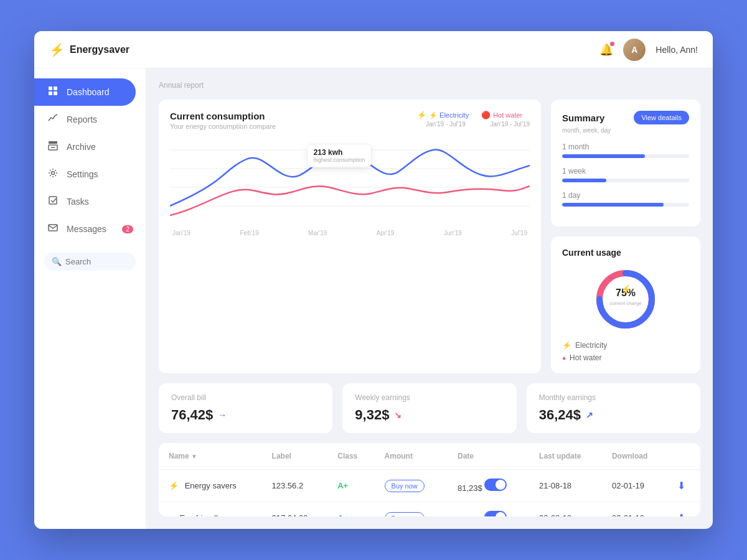 This screenshot has width=747, height=560. I want to click on progress-bar-week-fill, so click(584, 180).